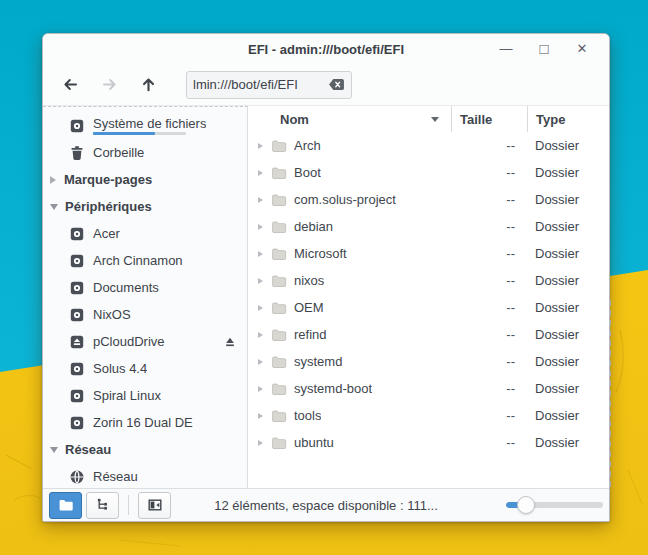 This screenshot has width=648, height=555. What do you see at coordinates (428, 226) in the screenshot?
I see `table-row: debian--Dossier` at bounding box center [428, 226].